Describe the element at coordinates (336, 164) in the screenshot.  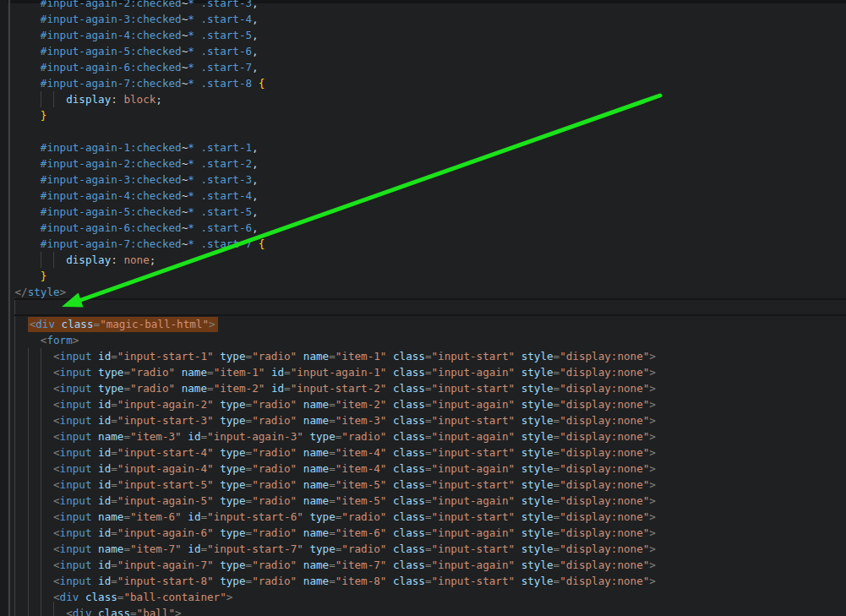
I see `code-line: #input-again-2:checked~* .start-2,` at that location.